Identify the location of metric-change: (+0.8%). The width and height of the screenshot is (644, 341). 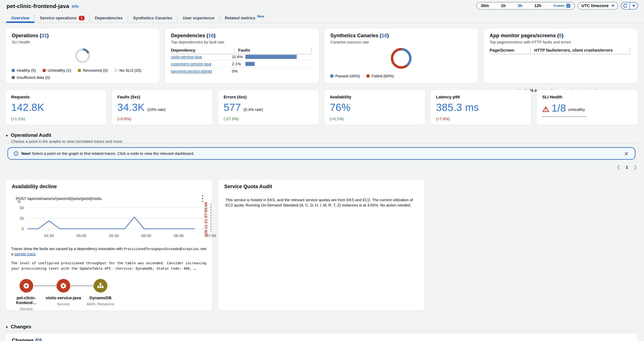
(124, 119).